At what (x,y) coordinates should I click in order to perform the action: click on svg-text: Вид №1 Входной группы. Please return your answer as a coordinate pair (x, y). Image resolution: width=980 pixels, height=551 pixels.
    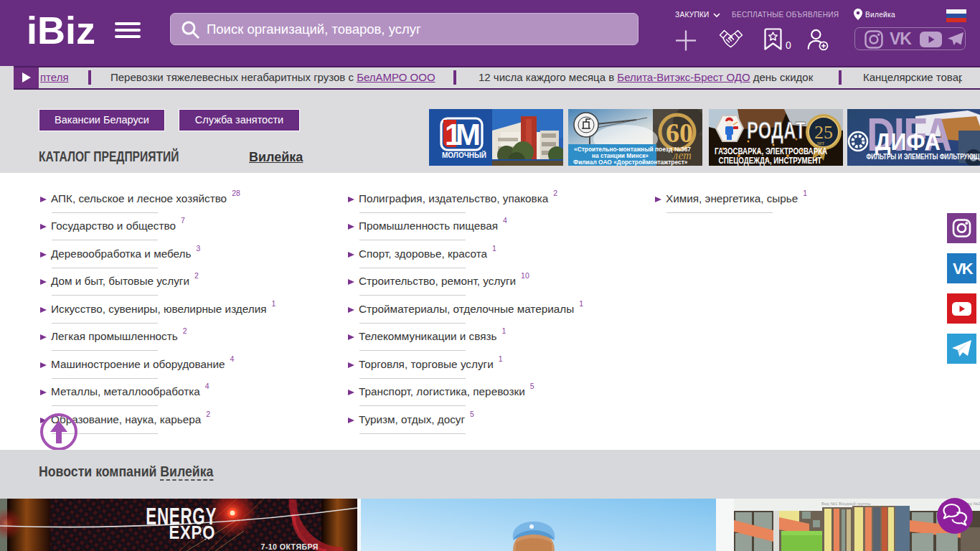
    Looking at the image, I should click on (846, 504).